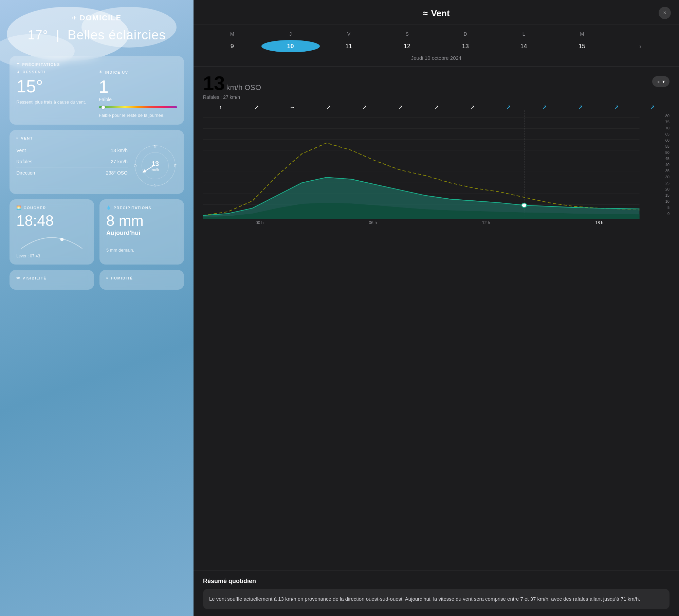  What do you see at coordinates (349, 46) in the screenshot?
I see `cal-date-11: 11` at bounding box center [349, 46].